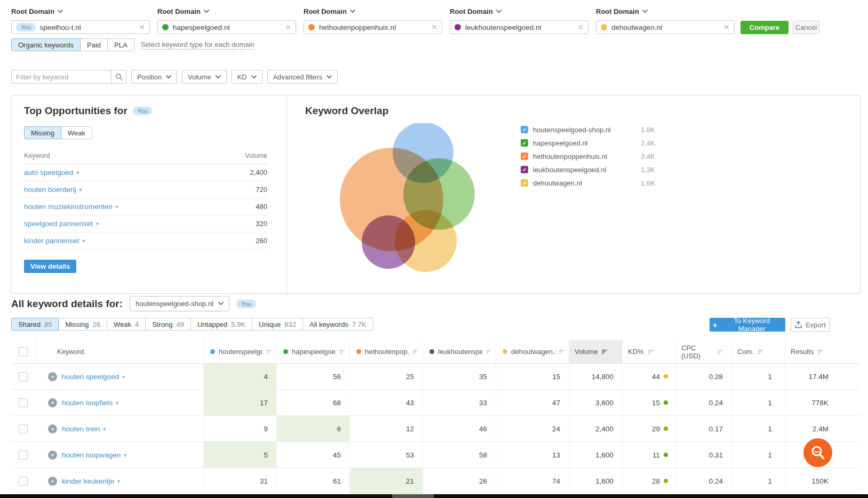  I want to click on chevron-down-icon, so click(218, 77).